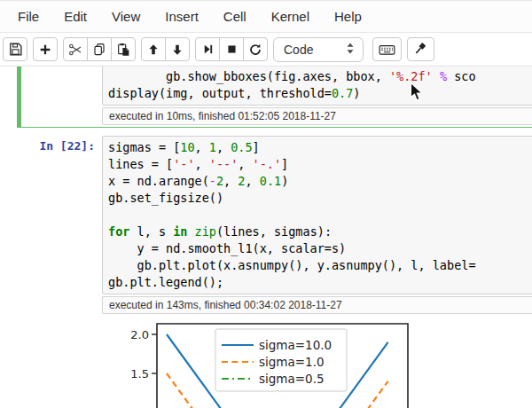 This screenshot has height=408, width=532. What do you see at coordinates (255, 50) in the screenshot?
I see `restart-kernel-icon` at bounding box center [255, 50].